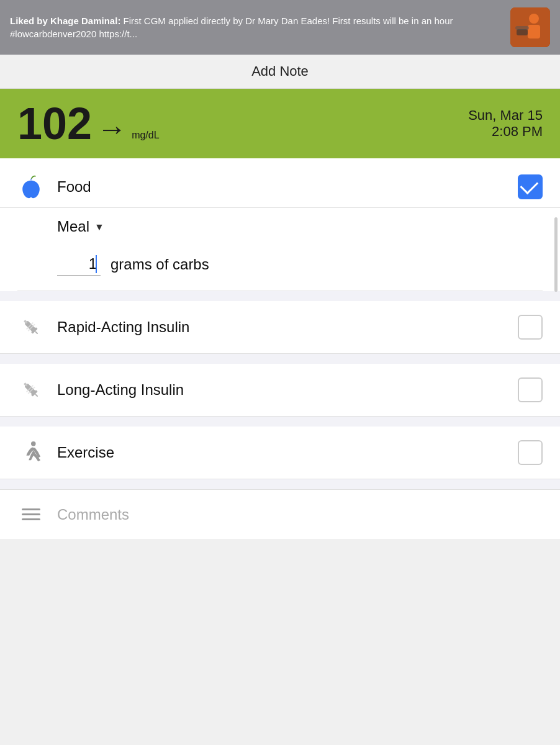  What do you see at coordinates (160, 264) in the screenshot?
I see `carbs-unit-label: grams of carbs` at bounding box center [160, 264].